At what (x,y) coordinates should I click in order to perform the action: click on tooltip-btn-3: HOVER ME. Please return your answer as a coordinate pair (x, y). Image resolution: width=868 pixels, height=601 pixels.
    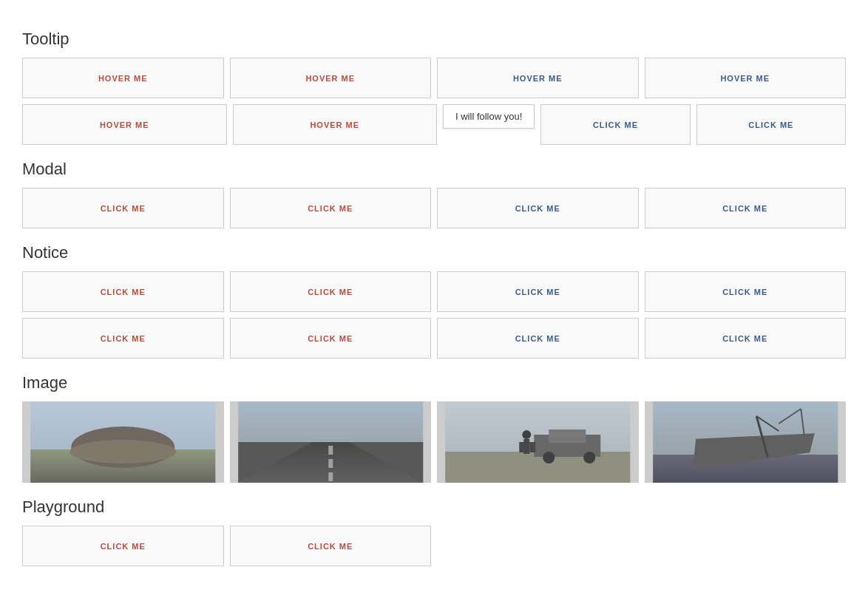
    Looking at the image, I should click on (538, 78).